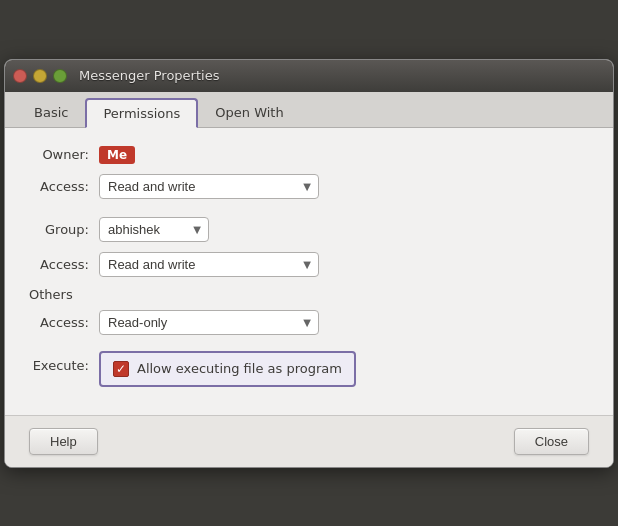  I want to click on group-row: Group: abhishek ▼, so click(309, 230).